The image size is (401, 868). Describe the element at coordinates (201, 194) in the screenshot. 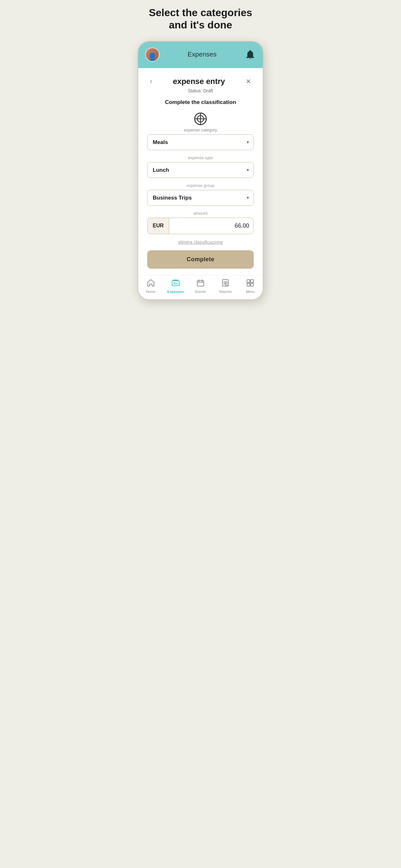

I see `expense-group-field: expense group Business Trips Local Other…` at that location.